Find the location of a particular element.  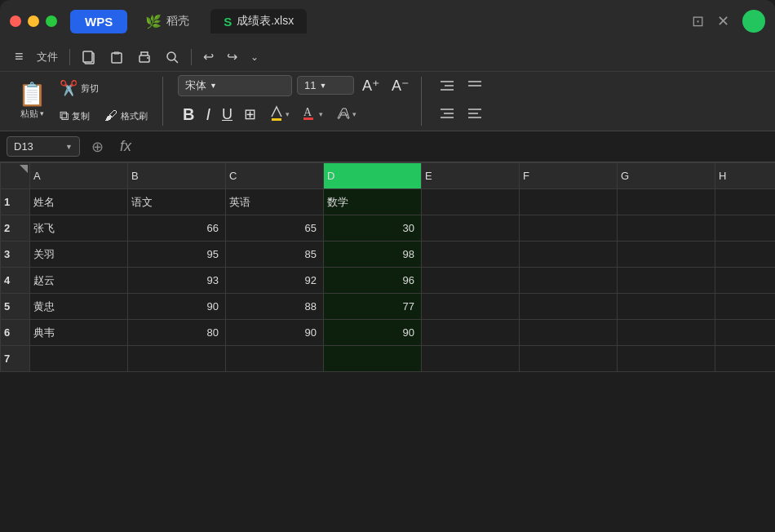

bold-btn: B is located at coordinates (188, 114).